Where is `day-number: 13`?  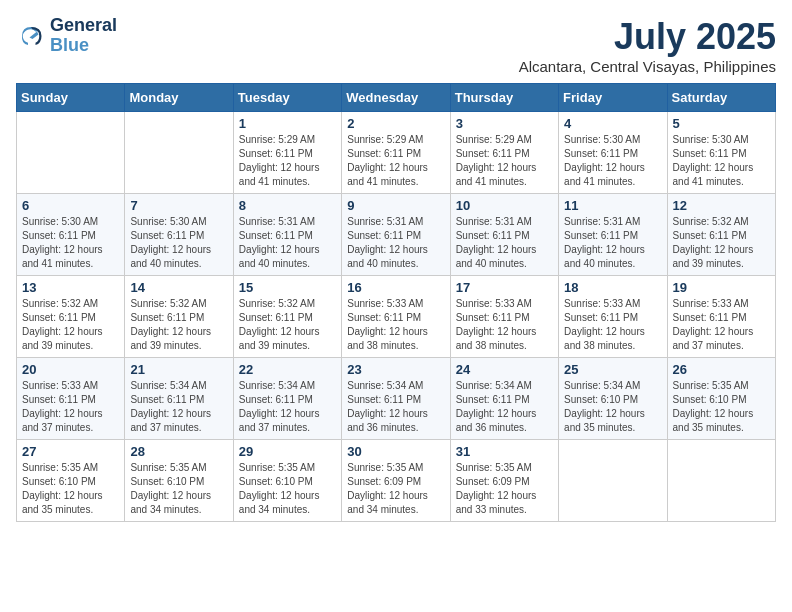
day-number: 13 is located at coordinates (70, 288).